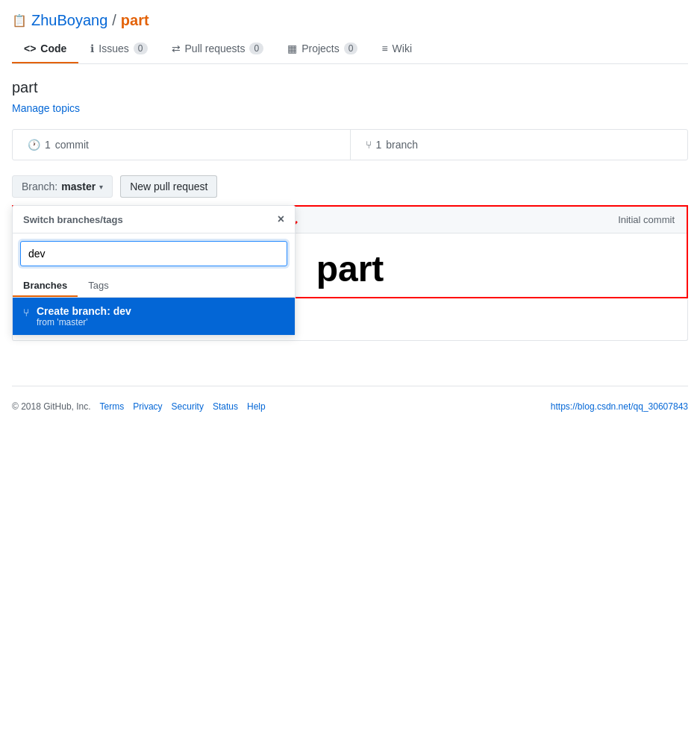 The height and width of the screenshot is (743, 700). I want to click on result-text: Create branch: dev from 'master', so click(84, 316).